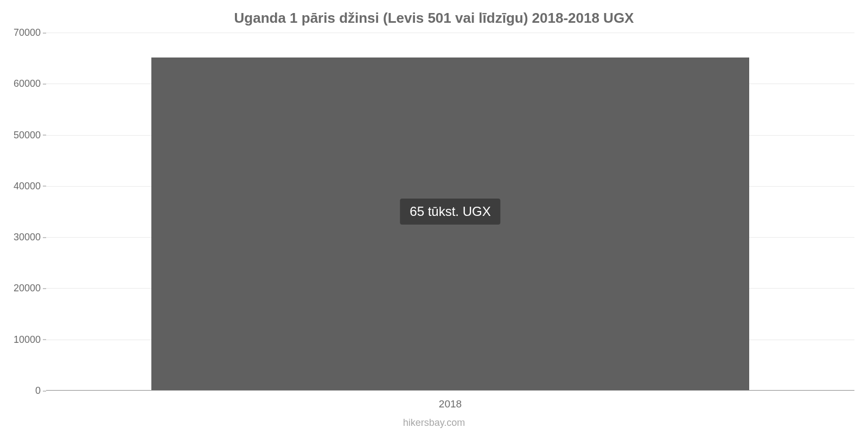  I want to click on chart-title: Uganda 1 pāris džinsi (Levis 501 vai līd…, so click(434, 18).